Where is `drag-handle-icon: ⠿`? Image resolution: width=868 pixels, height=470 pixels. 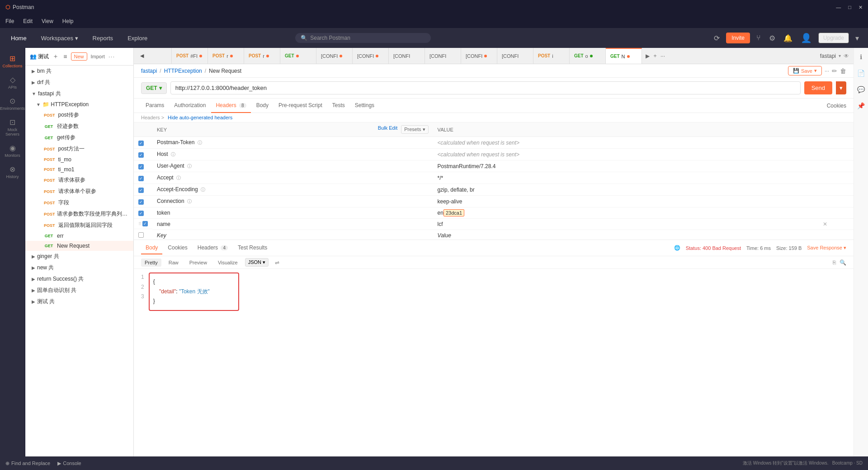 drag-handle-icon: ⠿ is located at coordinates (140, 224).